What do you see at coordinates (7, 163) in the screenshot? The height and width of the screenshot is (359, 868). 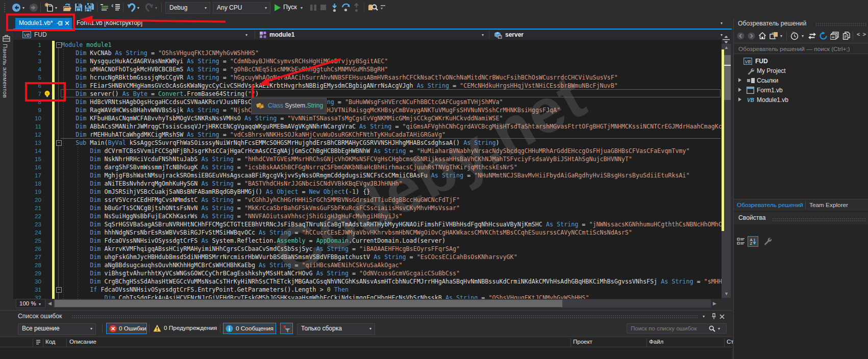 I see `toolbox-sidebar: Панель элементов` at bounding box center [7, 163].